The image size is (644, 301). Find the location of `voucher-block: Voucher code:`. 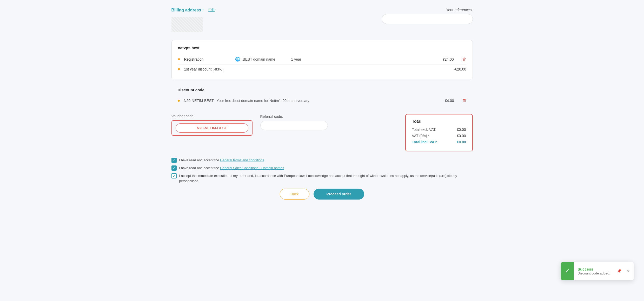

voucher-block: Voucher code: is located at coordinates (212, 125).